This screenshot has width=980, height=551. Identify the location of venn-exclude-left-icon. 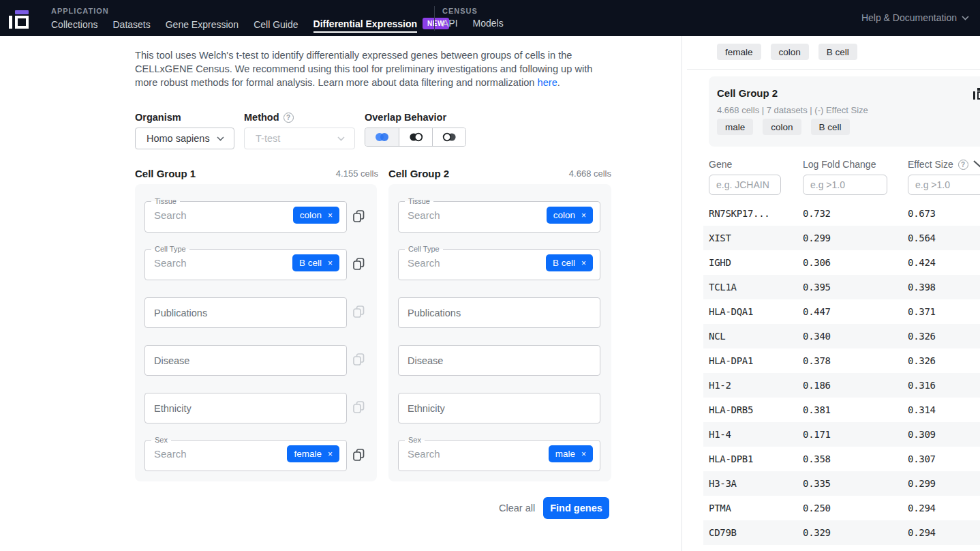
(416, 137).